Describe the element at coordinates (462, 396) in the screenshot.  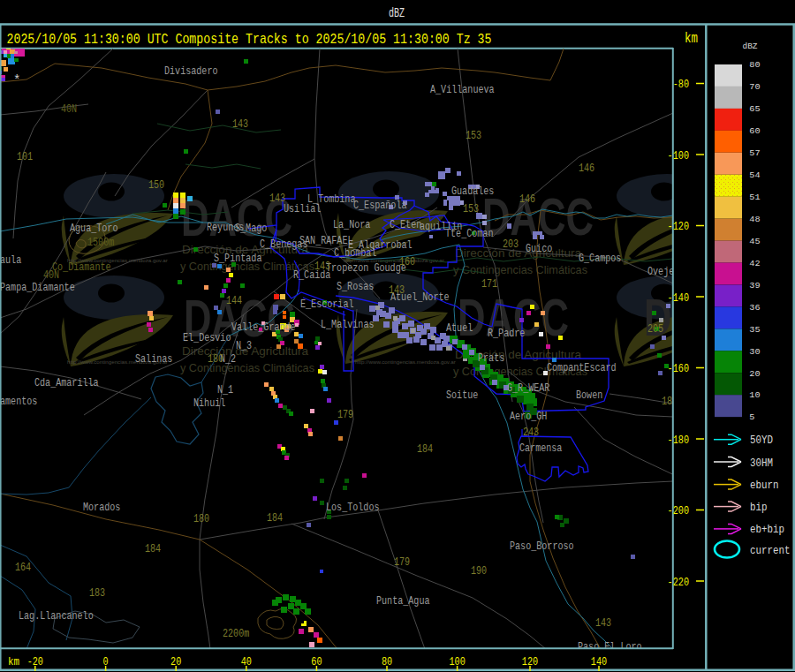
I see `svg-text: Soitue` at that location.